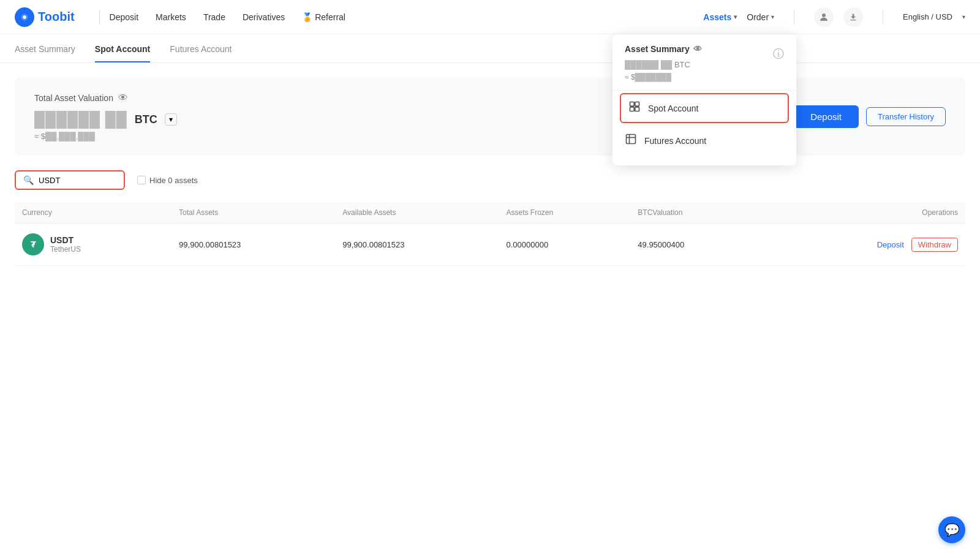  What do you see at coordinates (171, 119) in the screenshot?
I see `currency-dropdown-btn: ▾` at bounding box center [171, 119].